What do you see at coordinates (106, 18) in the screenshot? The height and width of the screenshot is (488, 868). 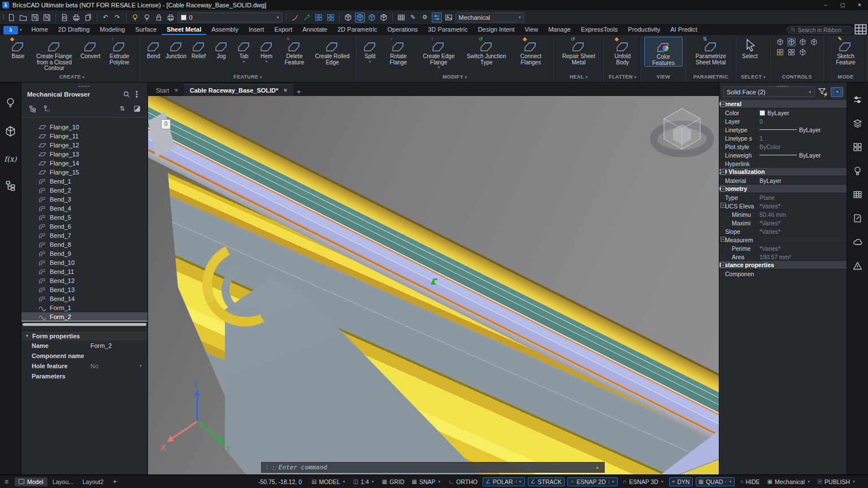 I see `undo-icon: ↶` at bounding box center [106, 18].